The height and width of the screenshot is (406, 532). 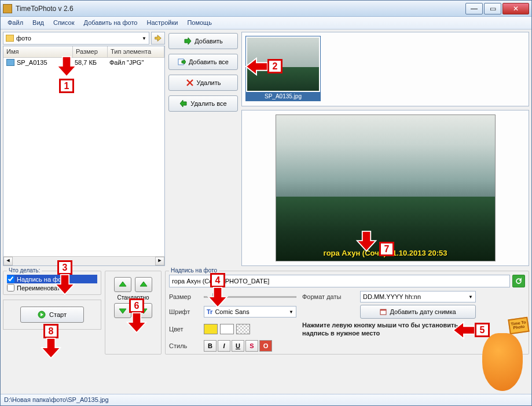 I want to click on preview-image: гора Ахун (Сочи) 01.10.2013 20:53, so click(x=386, y=188).